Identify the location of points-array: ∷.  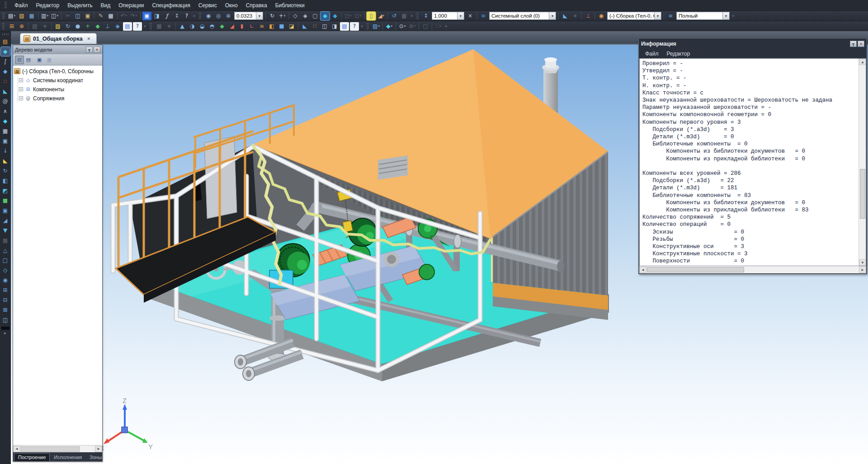
(5, 81).